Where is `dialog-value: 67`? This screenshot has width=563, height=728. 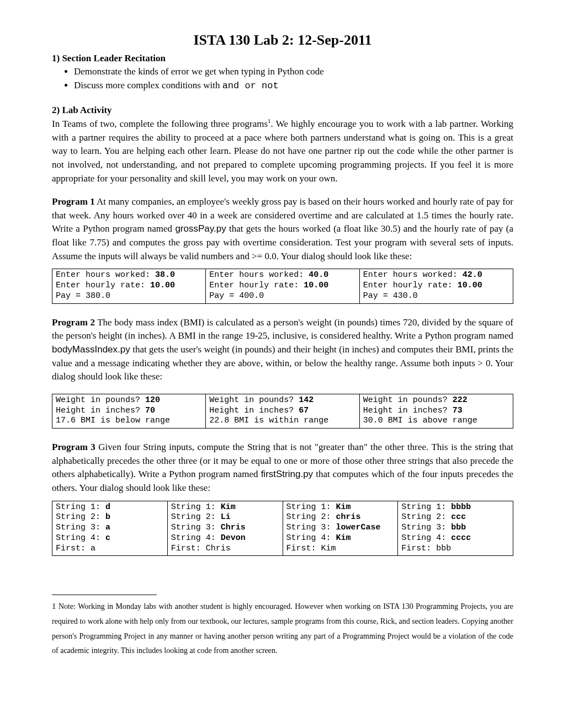 dialog-value: 67 is located at coordinates (304, 410).